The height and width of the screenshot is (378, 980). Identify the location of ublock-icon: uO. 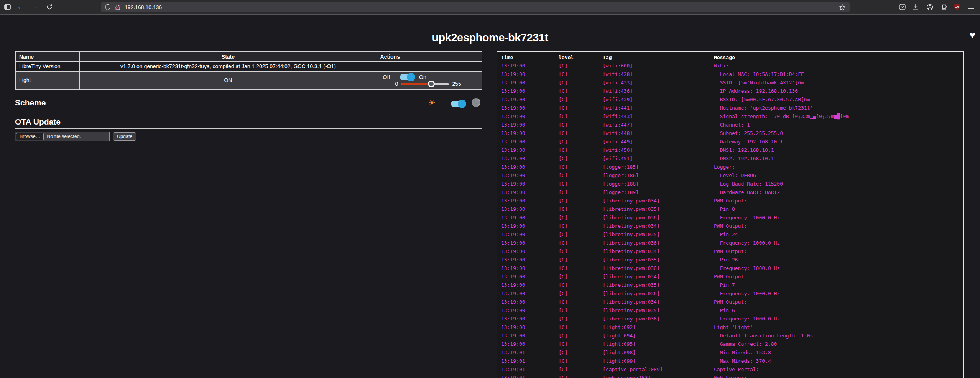
(957, 7).